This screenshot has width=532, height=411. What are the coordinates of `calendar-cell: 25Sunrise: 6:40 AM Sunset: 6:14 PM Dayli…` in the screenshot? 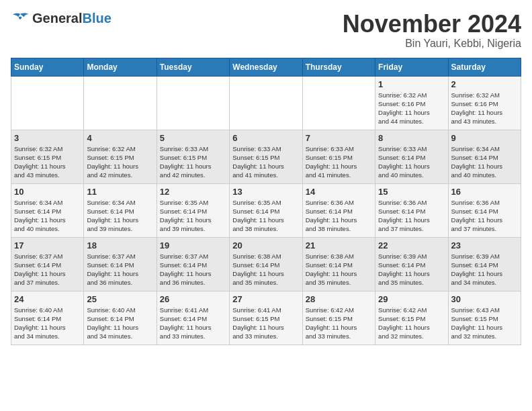 It's located at (120, 318).